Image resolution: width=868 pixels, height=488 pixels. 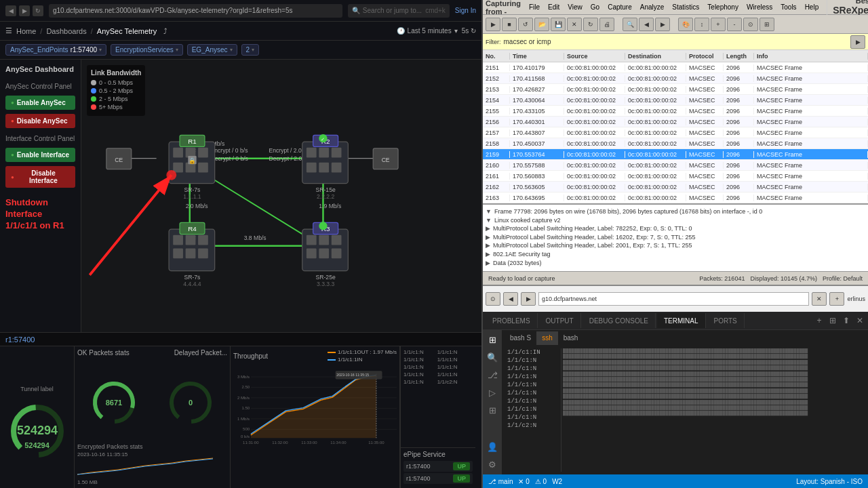 What do you see at coordinates (726, 321) in the screenshot?
I see `tab-ports: PORTS` at bounding box center [726, 321].